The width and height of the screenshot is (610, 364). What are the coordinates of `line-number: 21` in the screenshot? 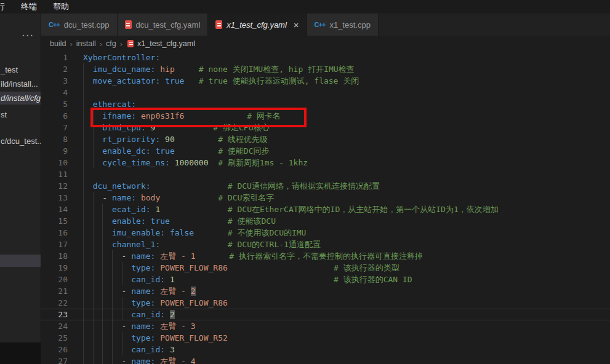 It's located at (54, 291).